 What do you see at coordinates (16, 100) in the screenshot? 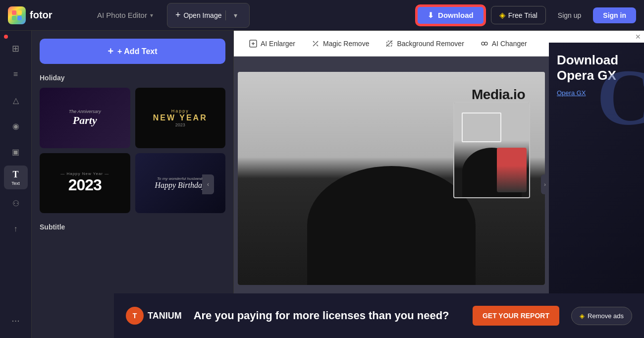
I see `sidebar-item-effects: △` at bounding box center [16, 100].